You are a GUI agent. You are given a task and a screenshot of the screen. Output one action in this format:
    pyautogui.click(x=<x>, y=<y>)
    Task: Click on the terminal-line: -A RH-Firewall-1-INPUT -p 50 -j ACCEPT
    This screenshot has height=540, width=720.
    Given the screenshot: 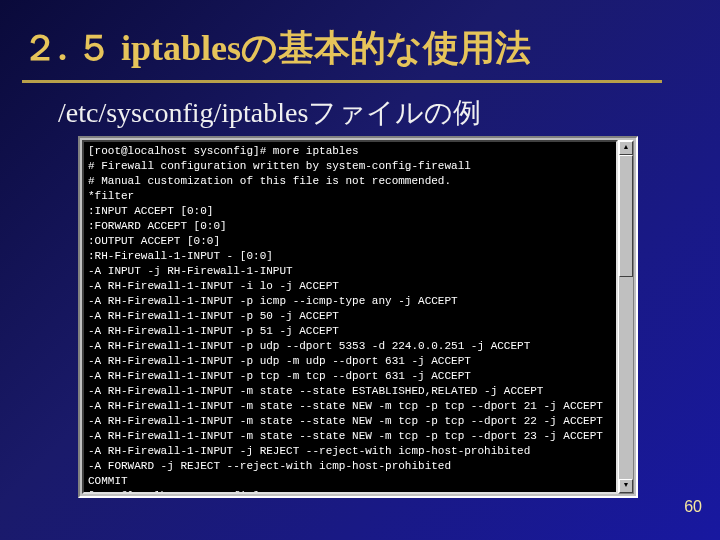 What is the action you would take?
    pyautogui.click(x=350, y=316)
    